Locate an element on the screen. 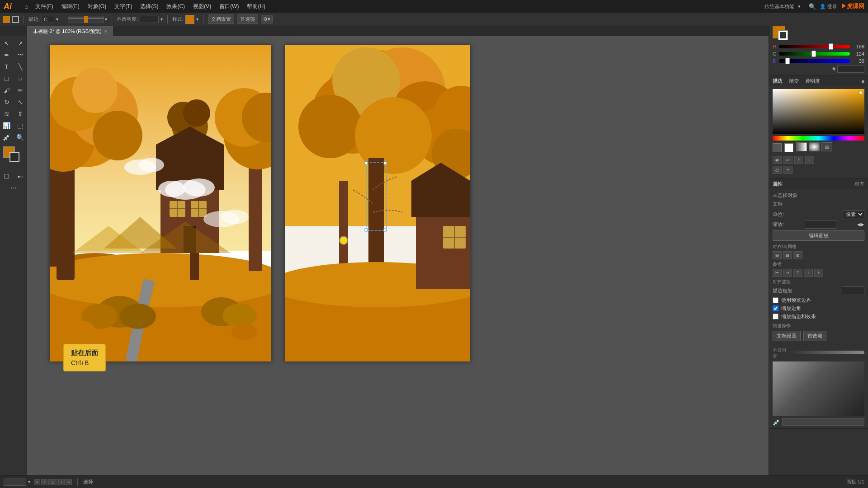 The height and width of the screenshot is (488, 868). style-swatch is located at coordinates (190, 19).